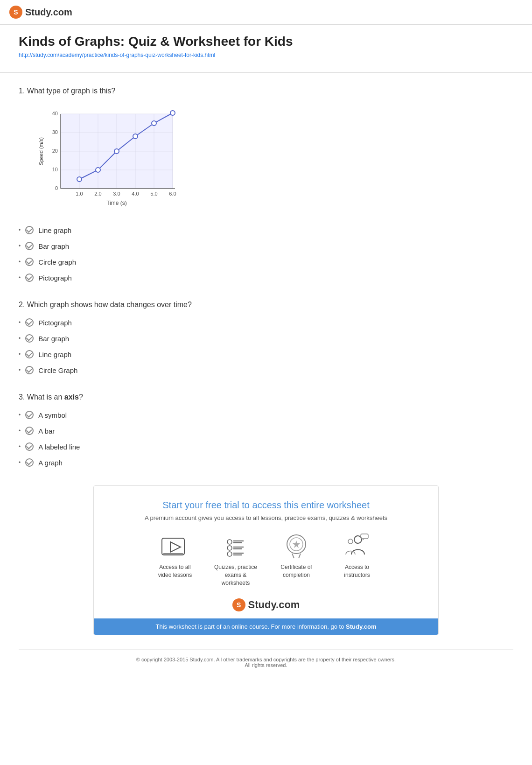 The image size is (532, 765). I want to click on option-1-4-label: Pictograph, so click(55, 278).